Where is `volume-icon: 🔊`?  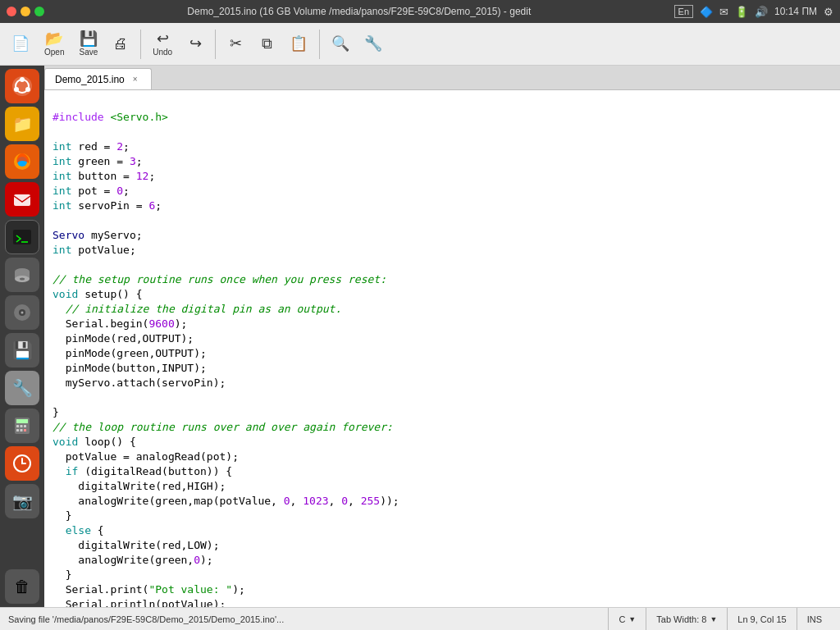
volume-icon: 🔊 is located at coordinates (761, 11).